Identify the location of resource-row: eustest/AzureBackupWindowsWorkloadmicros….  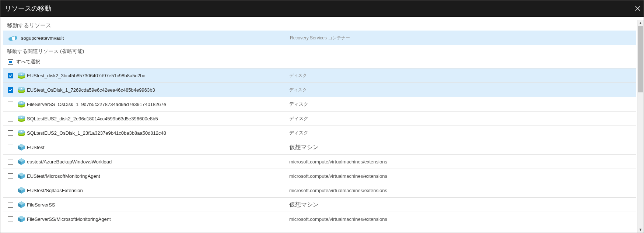
(320, 161).